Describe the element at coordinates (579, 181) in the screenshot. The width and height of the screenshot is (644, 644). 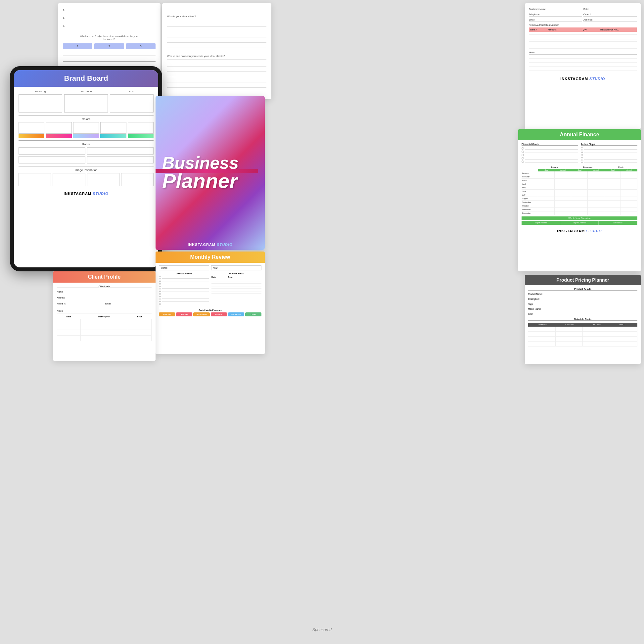
I see `af-march: March` at that location.